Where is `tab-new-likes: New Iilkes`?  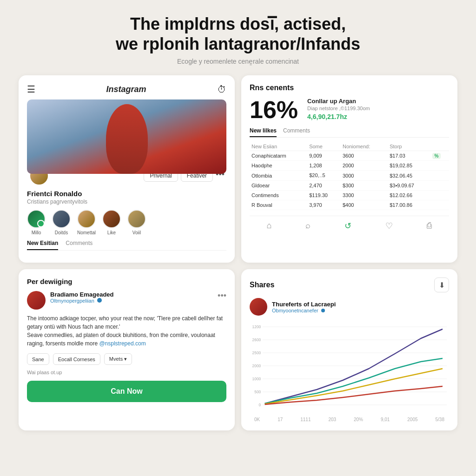
tab-new-likes: New Iilkes is located at coordinates (263, 132).